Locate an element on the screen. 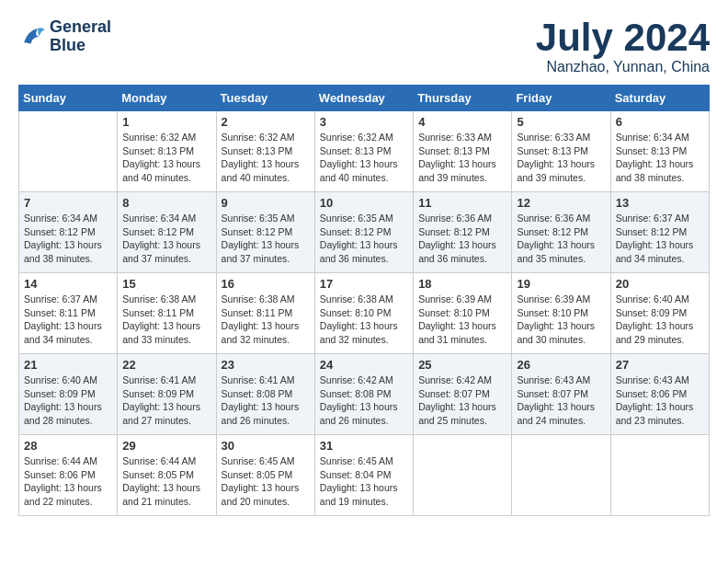  logo: General Blue is located at coordinates (64, 37).